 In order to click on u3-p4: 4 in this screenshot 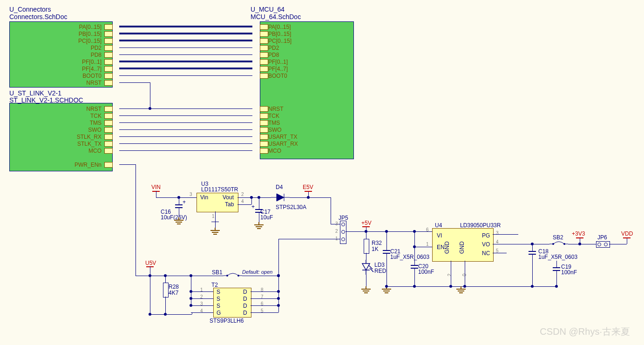, I will do `click(243, 201)`.